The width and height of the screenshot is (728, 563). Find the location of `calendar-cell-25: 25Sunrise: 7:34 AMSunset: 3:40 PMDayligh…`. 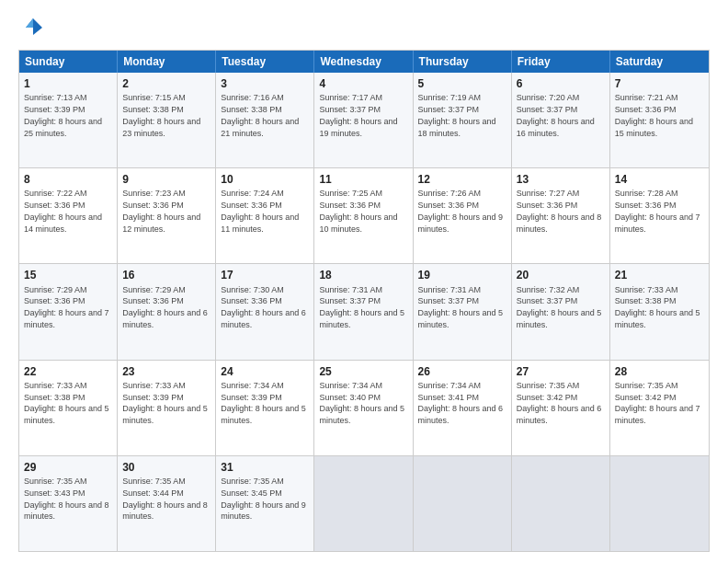

calendar-cell-25: 25Sunrise: 7:34 AMSunset: 3:40 PMDayligh… is located at coordinates (364, 408).